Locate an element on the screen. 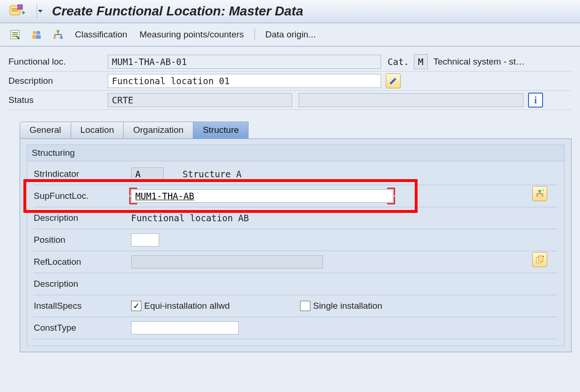 This screenshot has height=392, width=580. edit-description-button is located at coordinates (393, 81).